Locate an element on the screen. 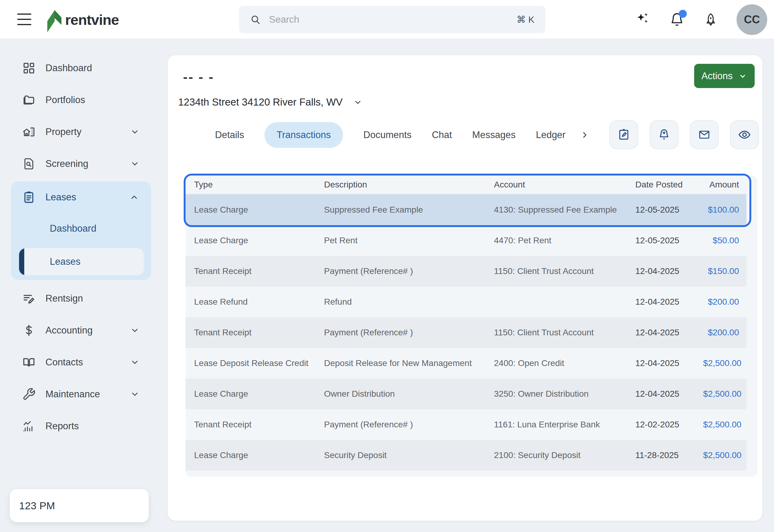  column-header-description: Description is located at coordinates (409, 185).